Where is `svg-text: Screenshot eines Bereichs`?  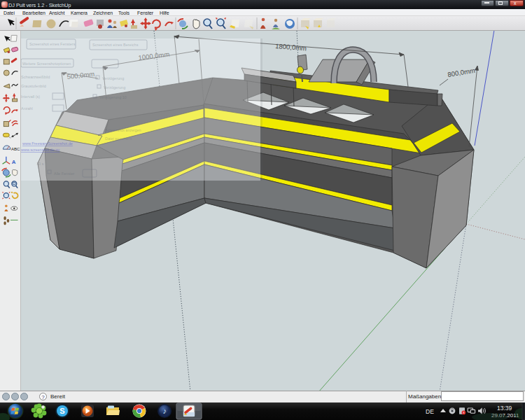
svg-text: Screenshot eines Bereichs is located at coordinates (115, 45).